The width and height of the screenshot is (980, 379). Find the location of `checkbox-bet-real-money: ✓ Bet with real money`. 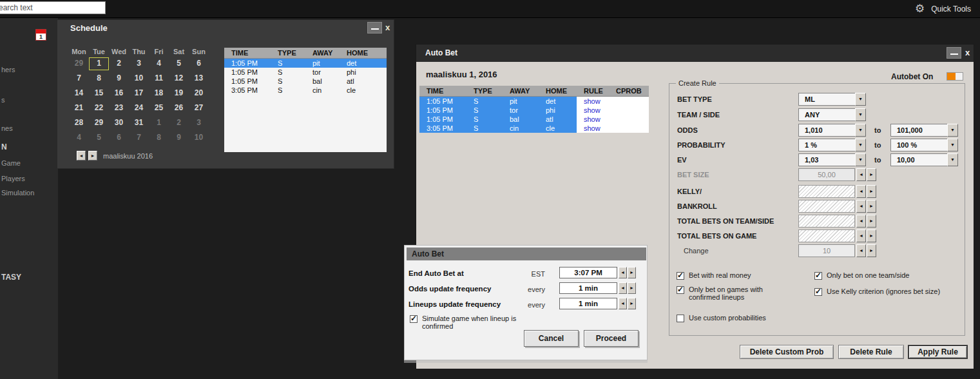

checkbox-bet-real-money: ✓ Bet with real money is located at coordinates (714, 276).